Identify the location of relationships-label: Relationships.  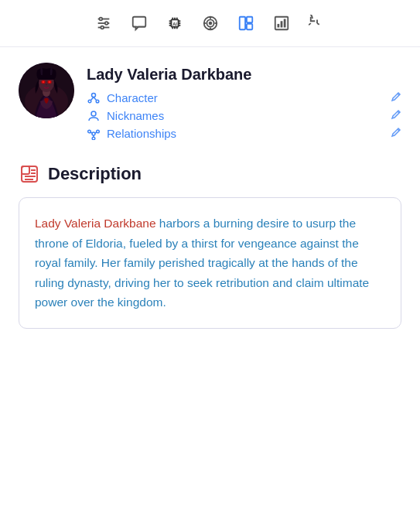
(142, 133).